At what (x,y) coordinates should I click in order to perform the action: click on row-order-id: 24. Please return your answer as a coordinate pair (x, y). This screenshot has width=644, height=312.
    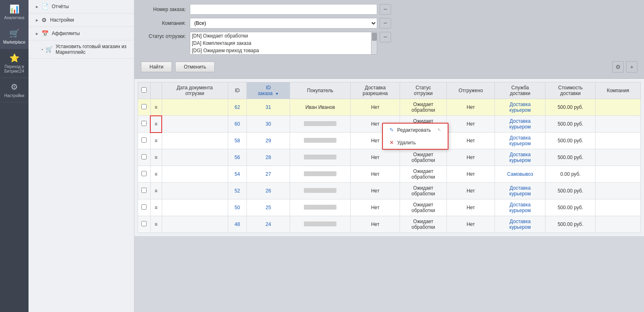
    Looking at the image, I should click on (268, 224).